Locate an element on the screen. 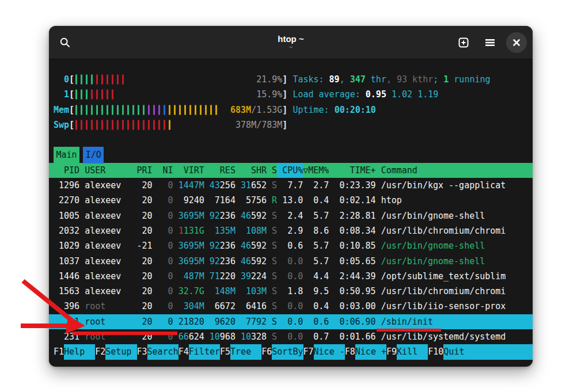 The height and width of the screenshot is (392, 581). fkey-f3: F3Search is located at coordinates (158, 352).